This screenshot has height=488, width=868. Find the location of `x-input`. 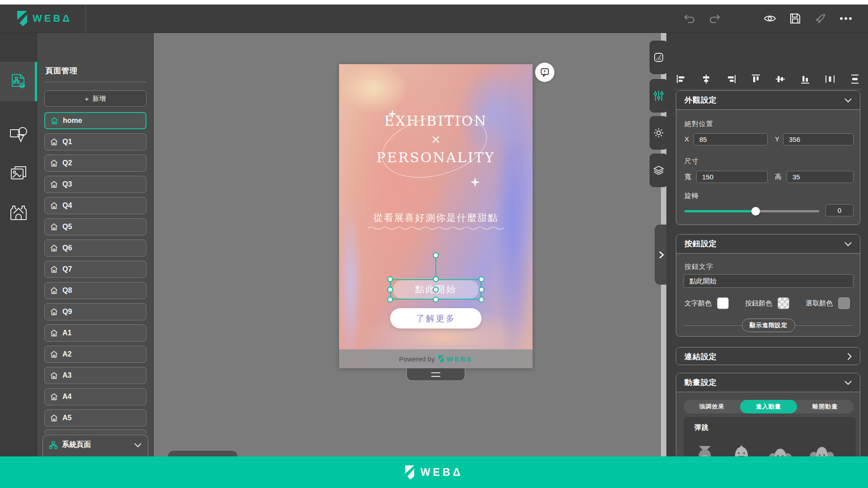

x-input is located at coordinates (731, 139).